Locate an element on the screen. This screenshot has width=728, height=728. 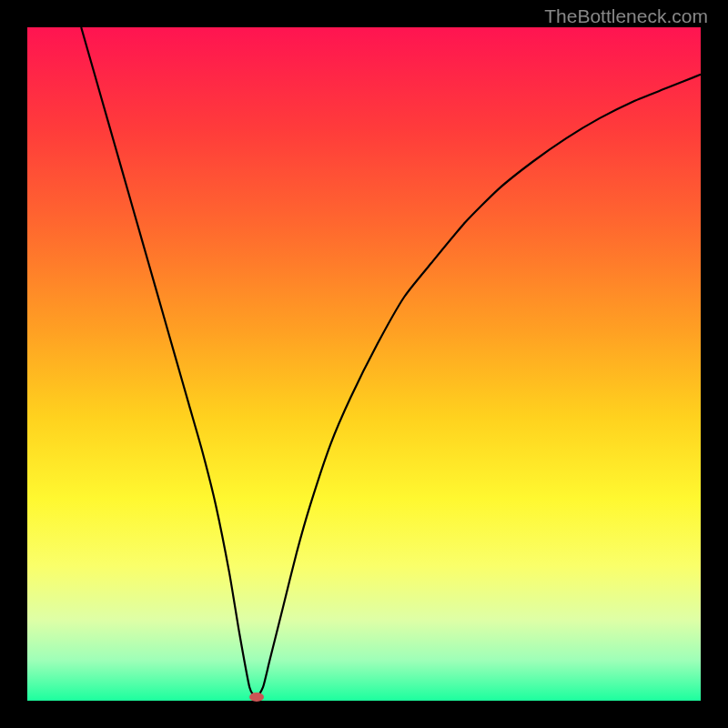
watermark-text: TheBottleneck.com is located at coordinates (626, 16).